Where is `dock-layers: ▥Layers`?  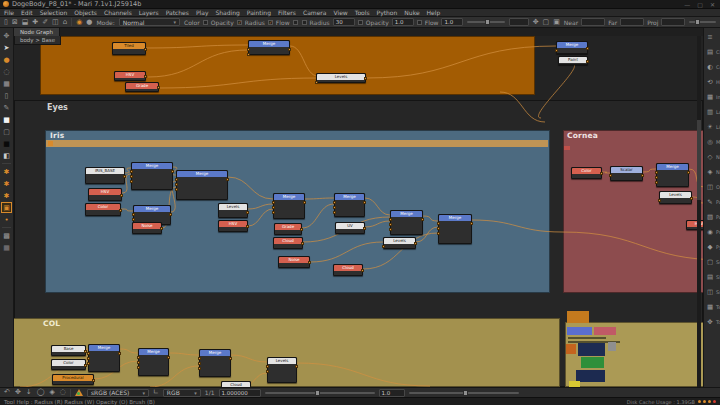
dock-layers: ▥Layers is located at coordinates (712, 112).